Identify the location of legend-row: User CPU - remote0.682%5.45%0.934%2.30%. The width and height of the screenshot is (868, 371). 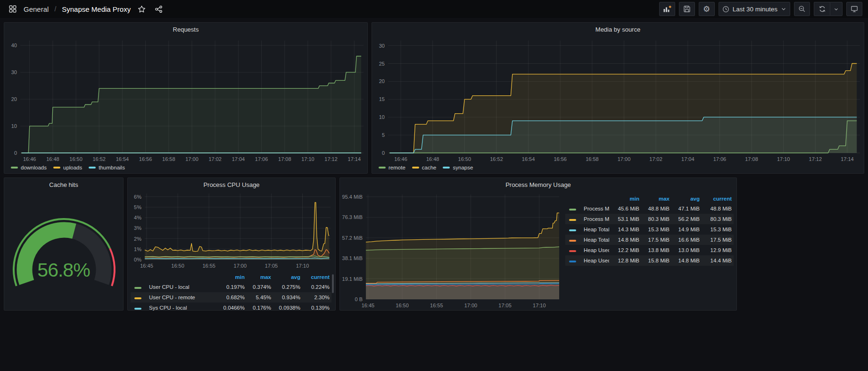
(231, 297).